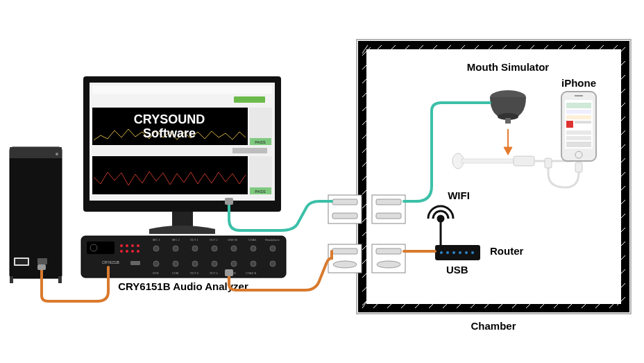  Describe the element at coordinates (169, 133) in the screenshot. I see `software-title-line2: Software` at that location.